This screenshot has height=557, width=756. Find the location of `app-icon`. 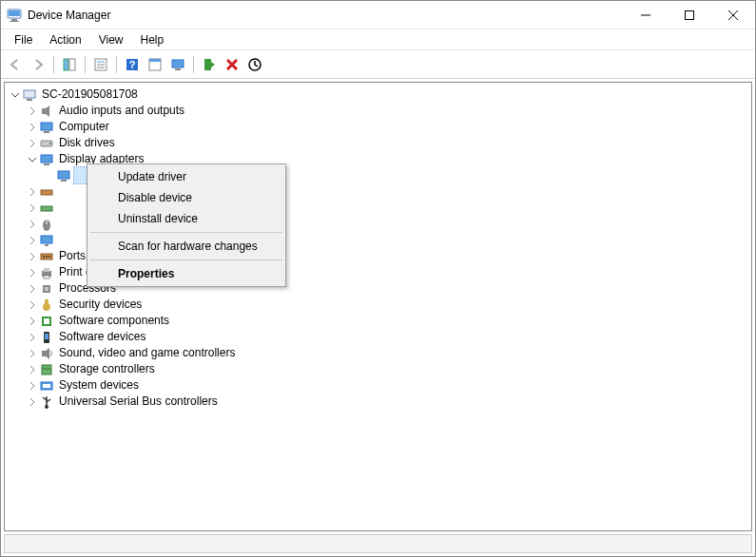

app-icon is located at coordinates (14, 15).